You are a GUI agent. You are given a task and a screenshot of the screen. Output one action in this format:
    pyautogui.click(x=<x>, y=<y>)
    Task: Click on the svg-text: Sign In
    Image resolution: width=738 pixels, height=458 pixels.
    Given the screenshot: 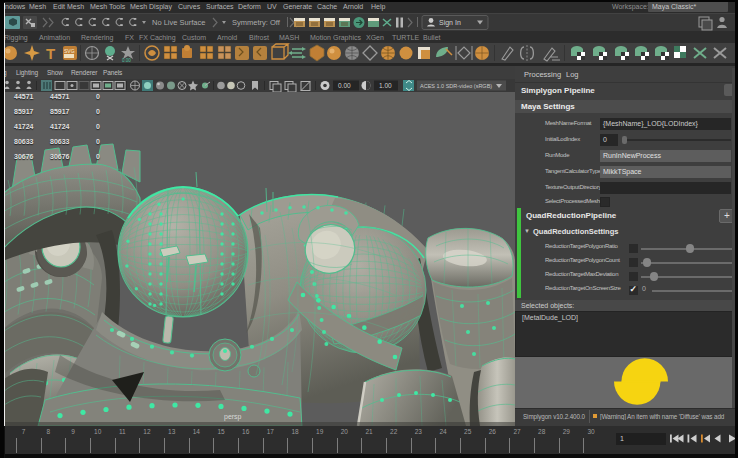 What is the action you would take?
    pyautogui.click(x=450, y=23)
    